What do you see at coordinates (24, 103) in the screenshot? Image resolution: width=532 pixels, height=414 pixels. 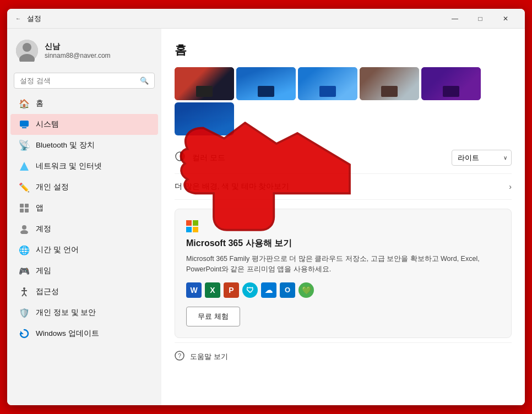 I see `home-icon: 🏠` at bounding box center [24, 103].